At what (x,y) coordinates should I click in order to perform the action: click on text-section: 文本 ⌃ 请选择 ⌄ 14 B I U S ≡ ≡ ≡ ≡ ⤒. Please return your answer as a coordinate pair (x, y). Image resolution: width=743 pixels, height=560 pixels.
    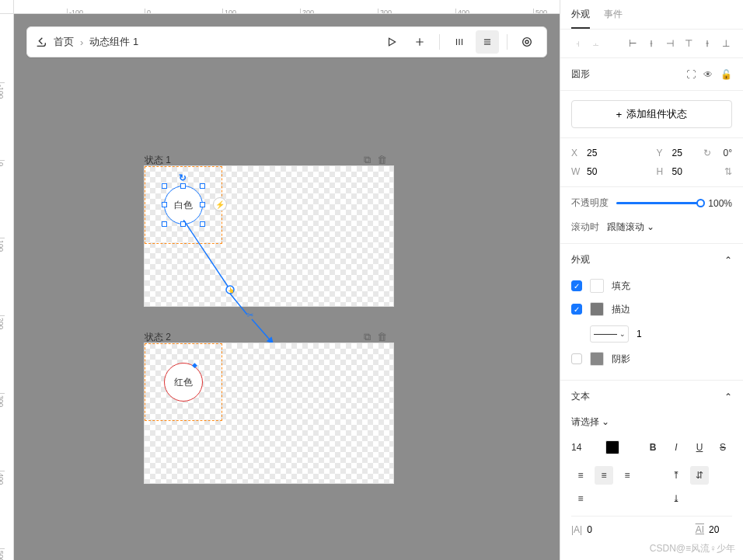
    Looking at the image, I should click on (651, 464).